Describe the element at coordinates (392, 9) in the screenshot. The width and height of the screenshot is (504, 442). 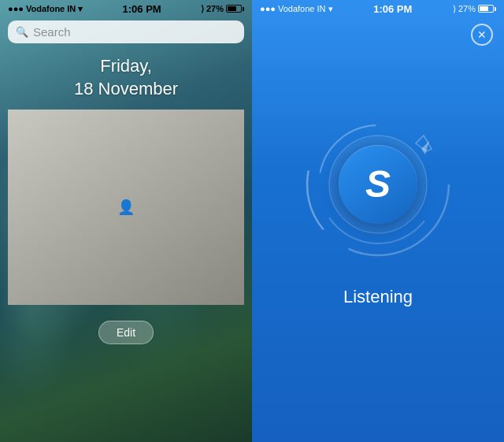
I see `right-time: 1:06 PM` at that location.